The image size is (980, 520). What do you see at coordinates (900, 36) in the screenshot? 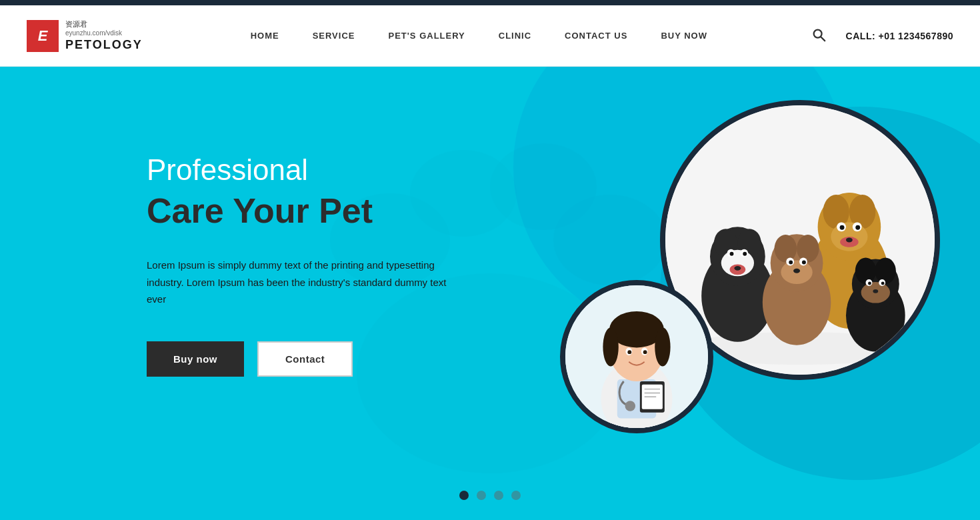
I see `call-number: CALL: +01 1234567890` at bounding box center [900, 36].